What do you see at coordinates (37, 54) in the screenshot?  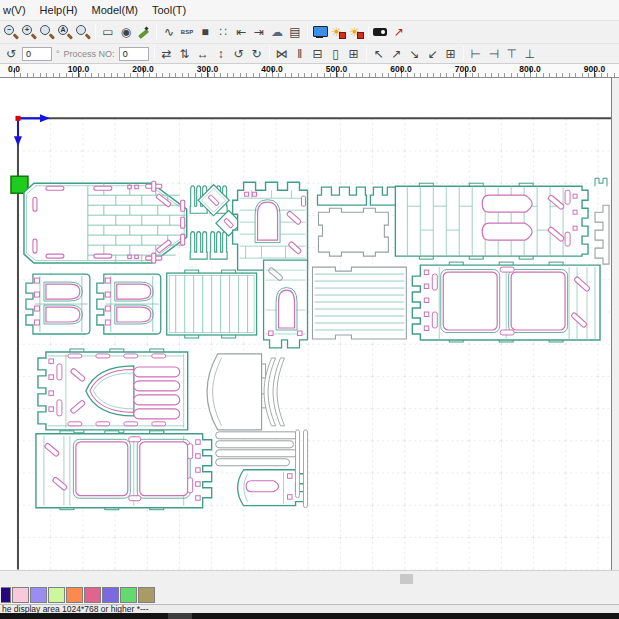 I see `angle-input: 0` at bounding box center [37, 54].